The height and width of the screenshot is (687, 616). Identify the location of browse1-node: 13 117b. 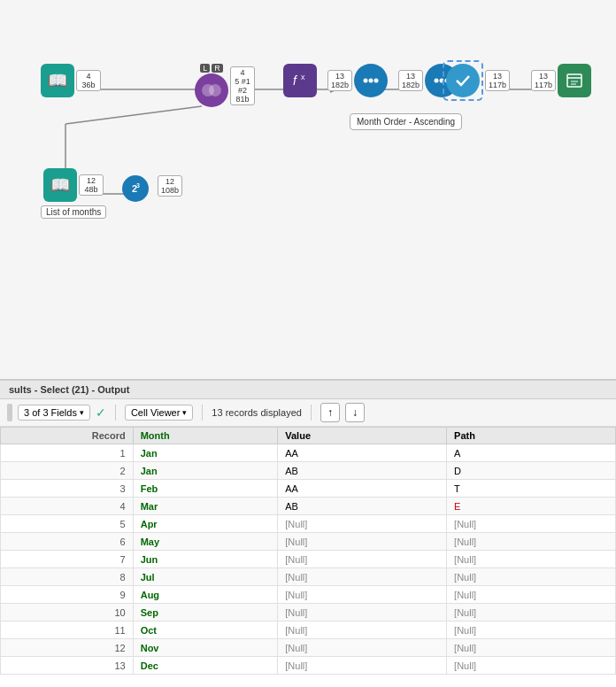
(561, 81).